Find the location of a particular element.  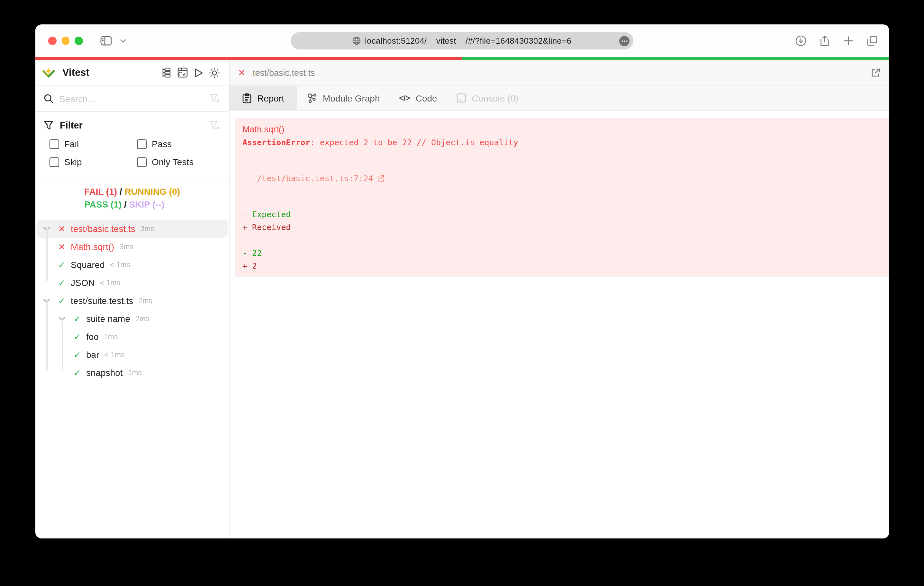

code-icon: </> is located at coordinates (404, 98).